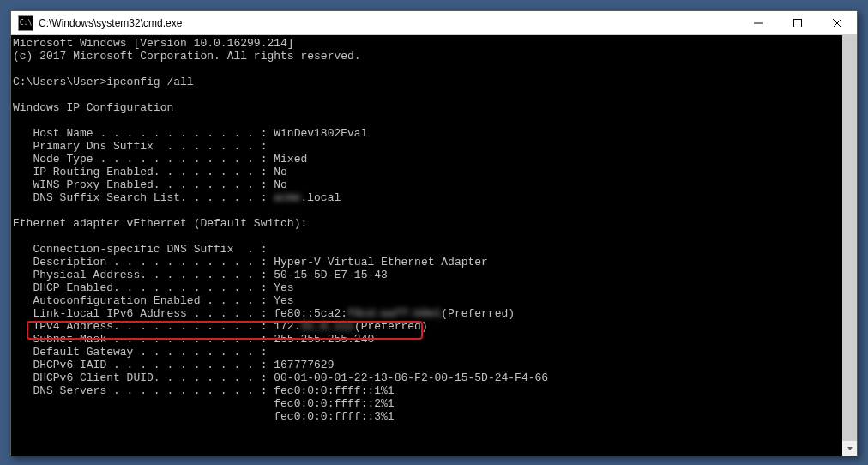  I want to click on conn-specific-line: Connection-specific DNS Suffix . :, so click(140, 249).